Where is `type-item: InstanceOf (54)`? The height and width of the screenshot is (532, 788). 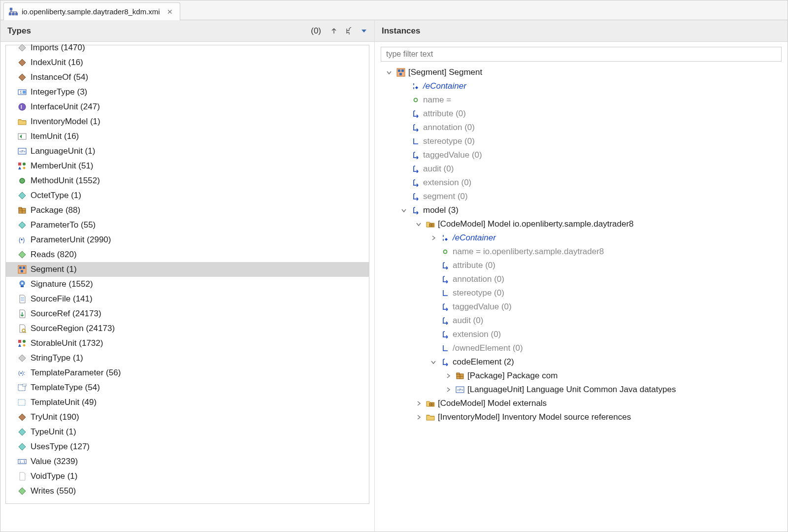
type-item: InstanceOf (54) is located at coordinates (187, 77).